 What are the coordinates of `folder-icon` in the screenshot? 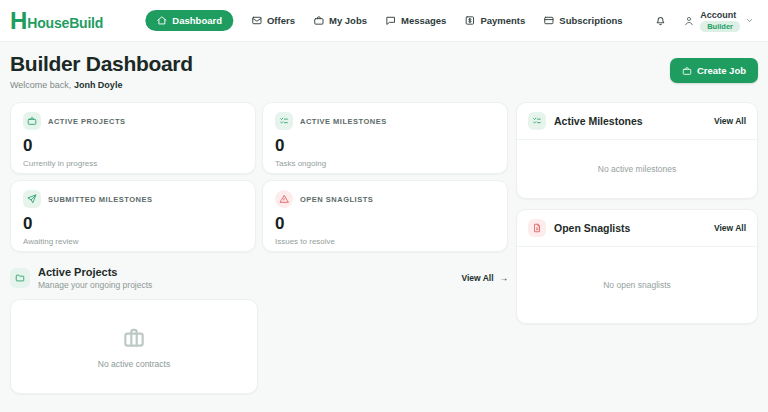 It's located at (20, 278).